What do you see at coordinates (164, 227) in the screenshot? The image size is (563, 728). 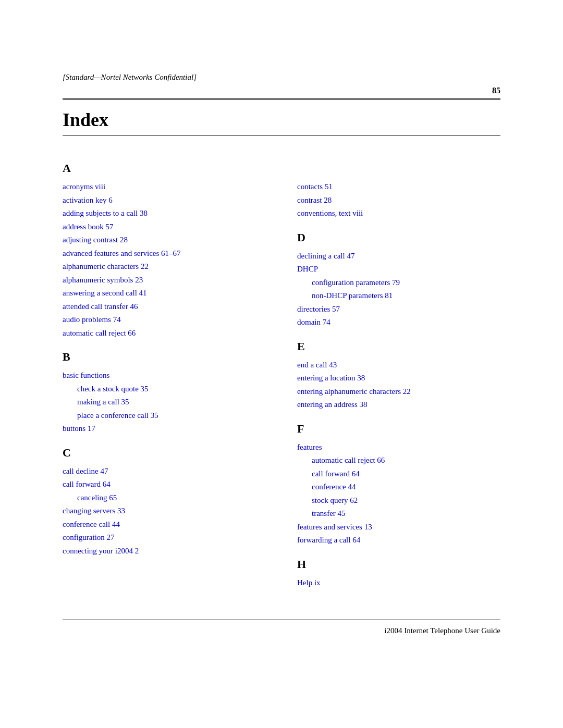 I see `list-item: address book 57` at bounding box center [164, 227].